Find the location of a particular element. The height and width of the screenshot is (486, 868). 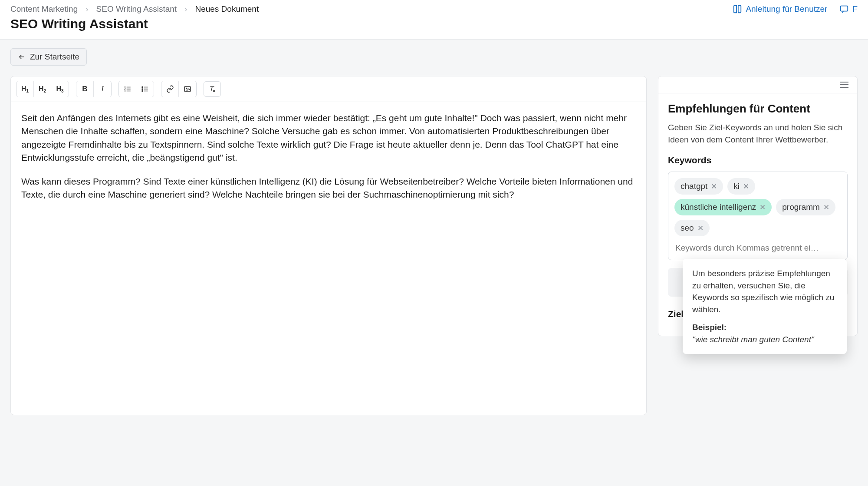

image-button is located at coordinates (187, 89).